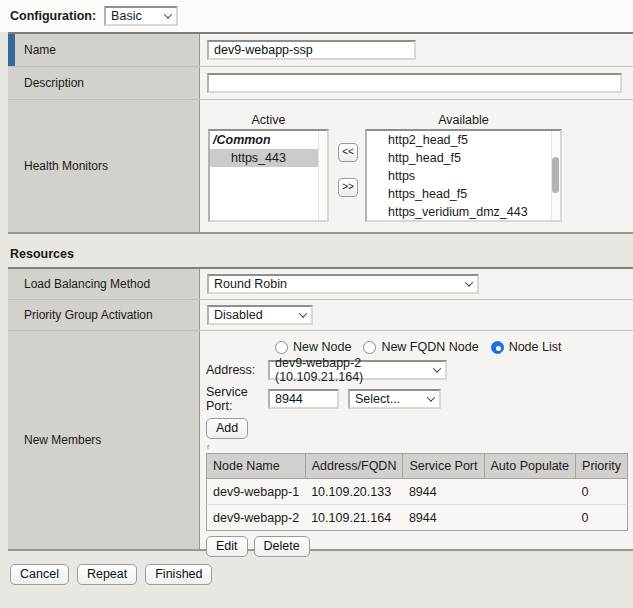 This screenshot has height=608, width=633. What do you see at coordinates (354, 518) in the screenshot?
I see `member-address: 10.109.21.164` at bounding box center [354, 518].